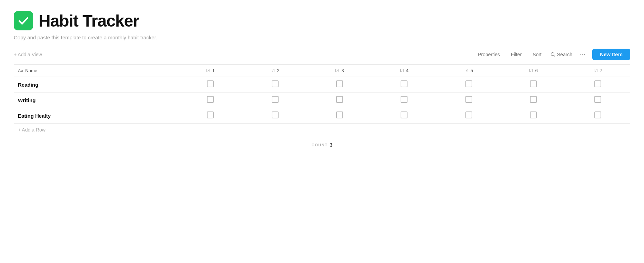  What do you see at coordinates (320, 145) in the screenshot?
I see `count-label: COUNT` at bounding box center [320, 145].